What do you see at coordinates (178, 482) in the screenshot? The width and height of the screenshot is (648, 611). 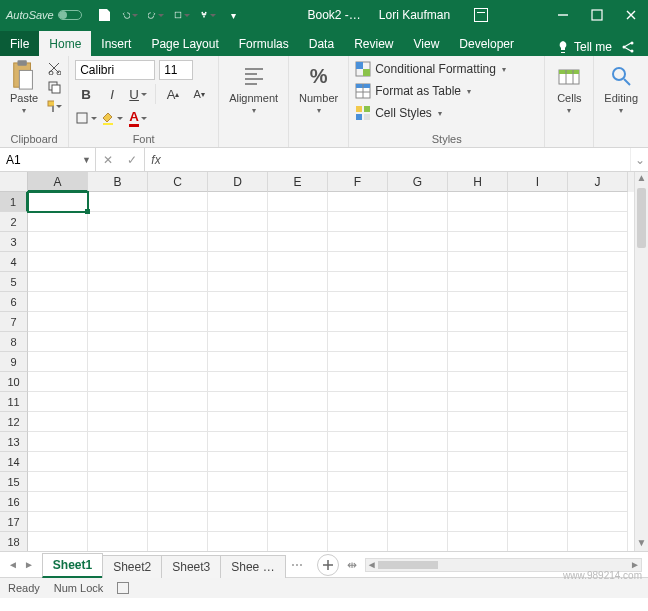 I see `cell-C15` at bounding box center [178, 482].